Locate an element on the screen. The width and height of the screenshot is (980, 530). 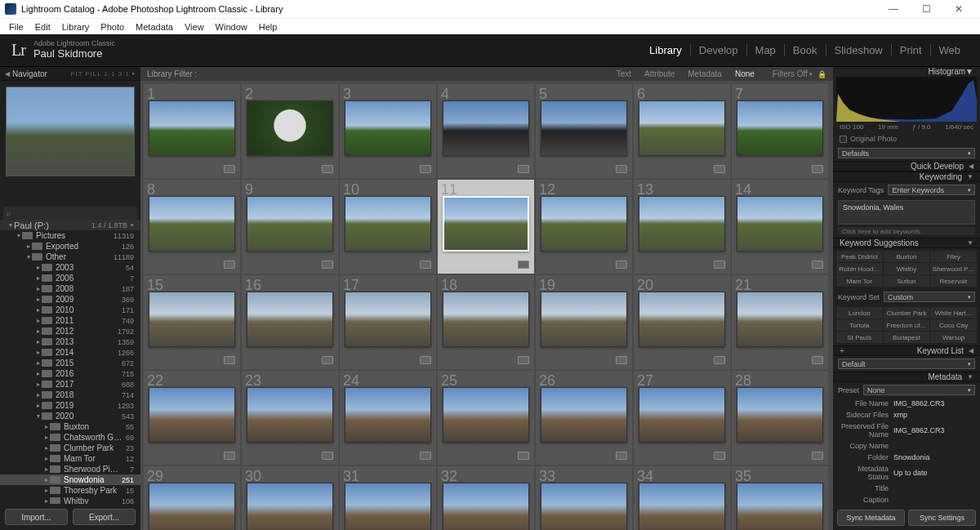
grid-cell-5: 5 is located at coordinates (584, 131).